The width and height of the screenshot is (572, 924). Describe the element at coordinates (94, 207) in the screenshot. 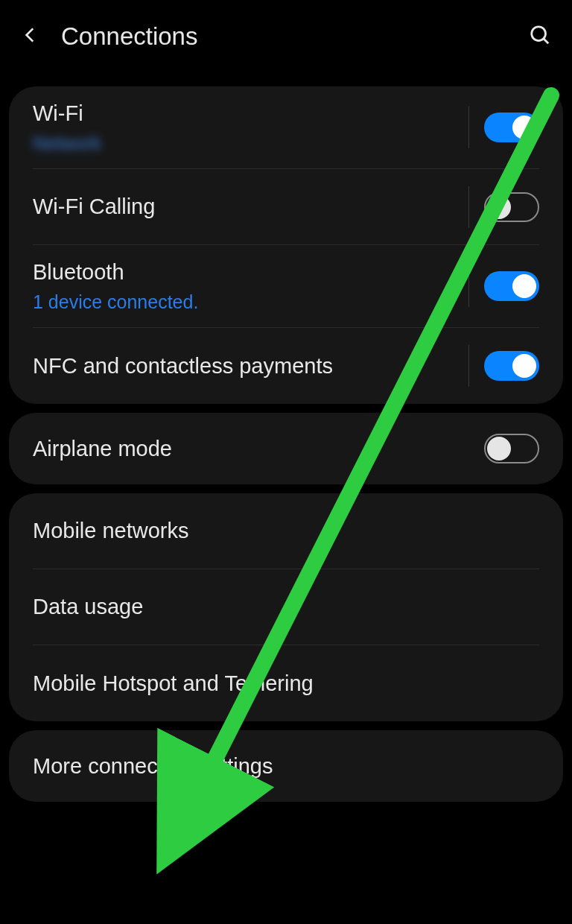

I see `wifi-calling-label: Wi-Fi Calling` at that location.